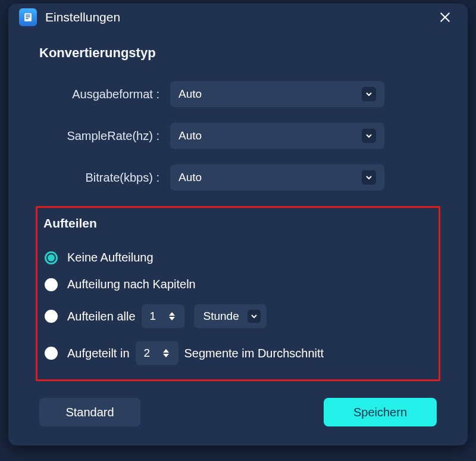 This screenshot has height=461, width=476. Describe the element at coordinates (445, 17) in the screenshot. I see `close-icon` at that location.